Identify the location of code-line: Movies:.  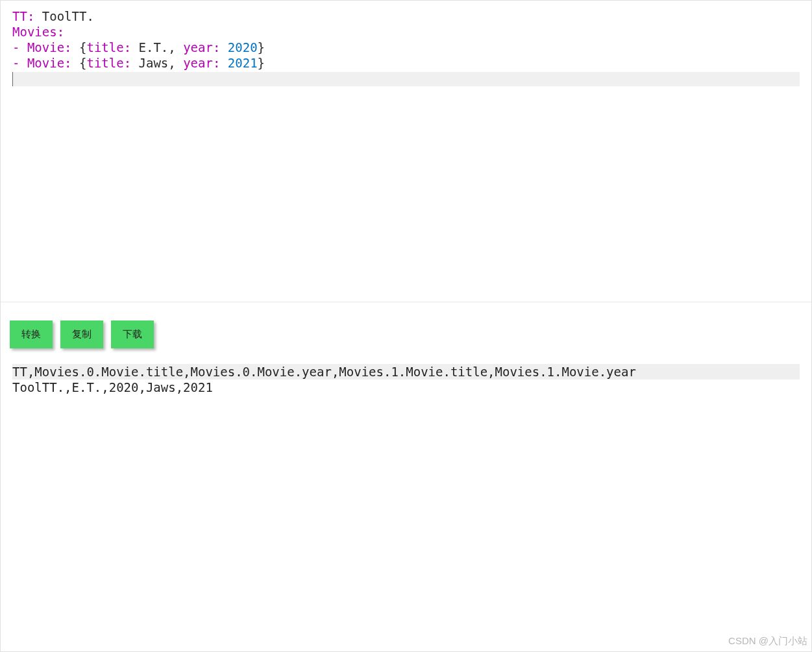
(406, 32).